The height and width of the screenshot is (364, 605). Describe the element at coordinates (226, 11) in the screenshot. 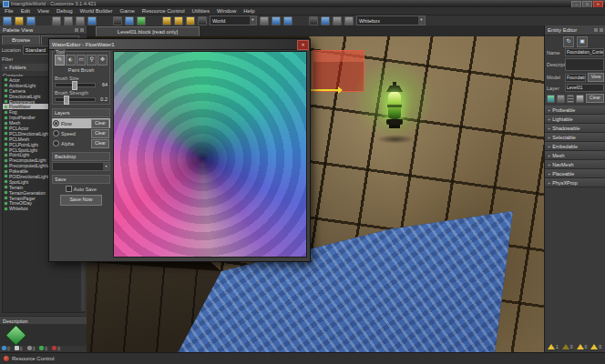

I see `menu-item: Window` at that location.